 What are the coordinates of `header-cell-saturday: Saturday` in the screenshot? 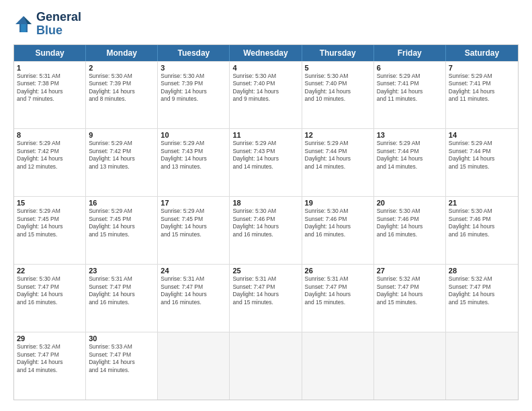 It's located at (482, 53).